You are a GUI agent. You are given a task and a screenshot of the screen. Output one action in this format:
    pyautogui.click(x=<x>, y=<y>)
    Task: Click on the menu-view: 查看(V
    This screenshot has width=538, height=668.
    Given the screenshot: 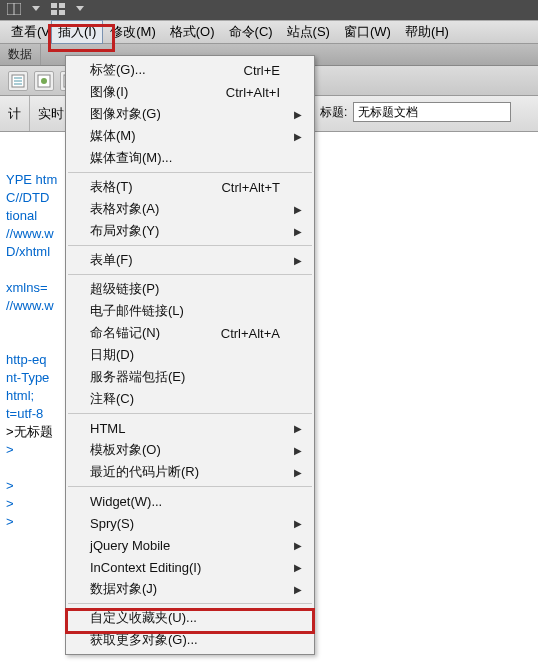 What is the action you would take?
    pyautogui.click(x=28, y=32)
    